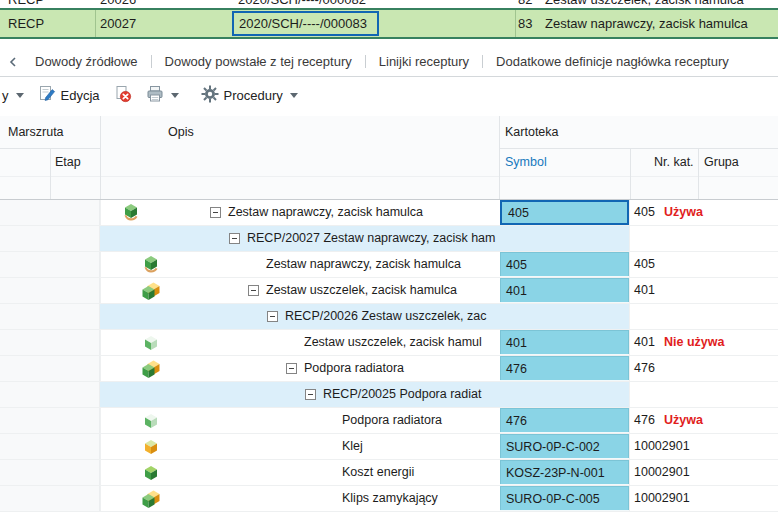 The width and height of the screenshot is (778, 516). Describe the element at coordinates (525, 4) in the screenshot. I see `doc-lp: 82` at that location.